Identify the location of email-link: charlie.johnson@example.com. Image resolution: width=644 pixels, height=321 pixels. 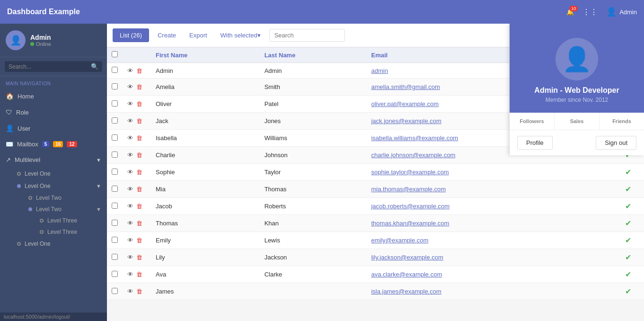
(413, 155).